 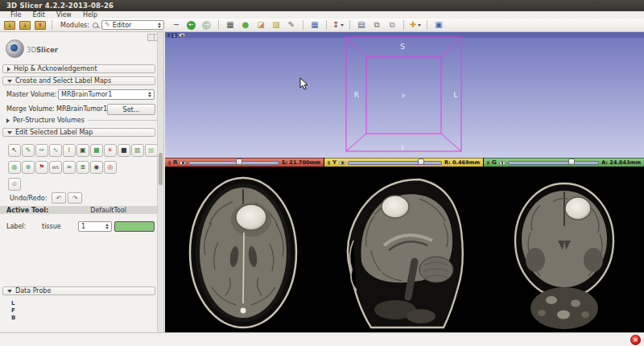 What do you see at coordinates (161, 169) in the screenshot?
I see `panel-scrollbar-thumb` at bounding box center [161, 169].